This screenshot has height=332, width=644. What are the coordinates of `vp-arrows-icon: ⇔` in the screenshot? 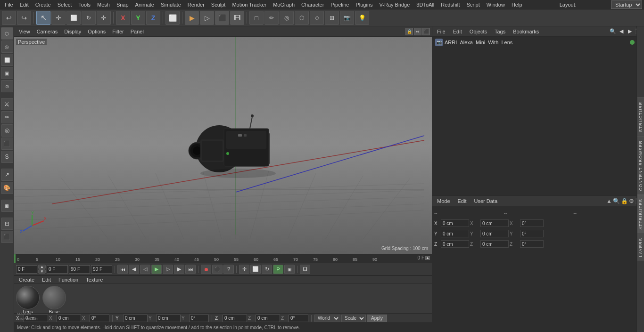 It's located at (418, 32).